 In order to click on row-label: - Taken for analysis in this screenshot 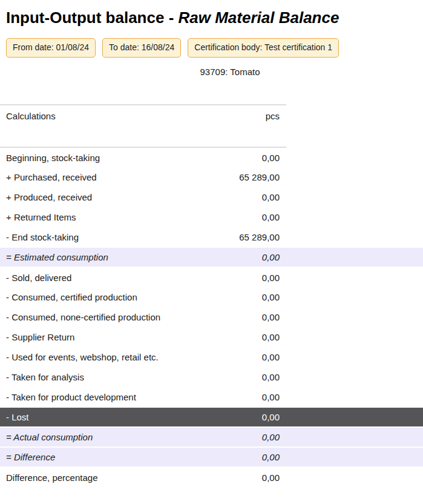, I will do `click(92, 377)`.